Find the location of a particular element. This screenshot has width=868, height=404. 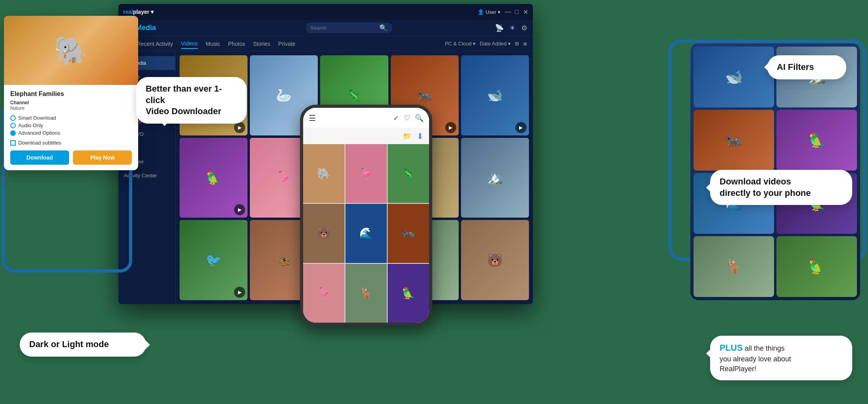

cast-icon: 📡 is located at coordinates (499, 28).